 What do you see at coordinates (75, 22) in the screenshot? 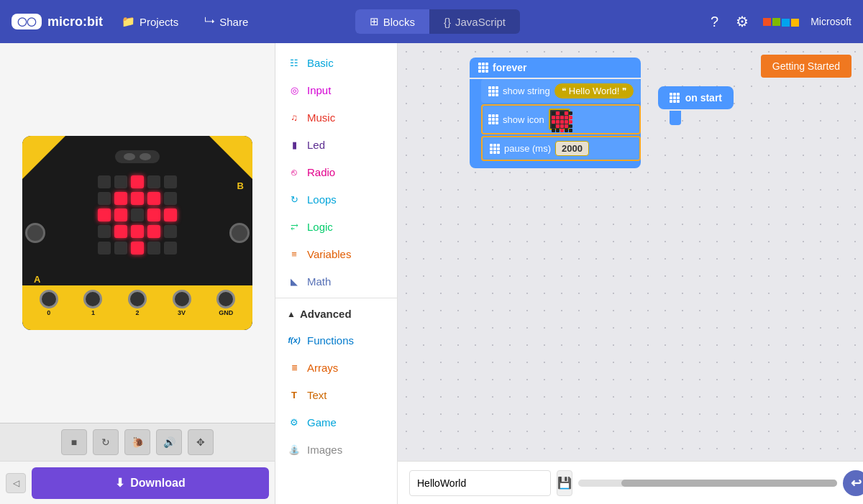
I see `logo-text: micro:bit` at bounding box center [75, 22].